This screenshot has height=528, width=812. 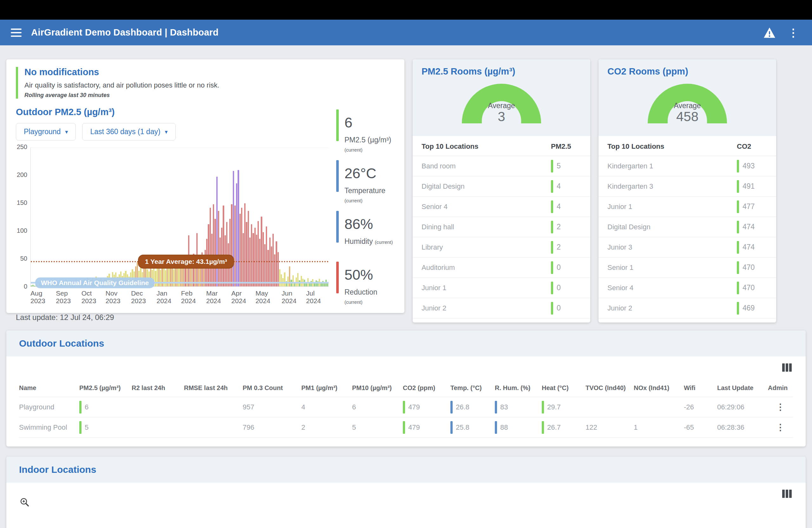 What do you see at coordinates (687, 247) in the screenshot?
I see `room-row: Junior 3 474` at bounding box center [687, 247].